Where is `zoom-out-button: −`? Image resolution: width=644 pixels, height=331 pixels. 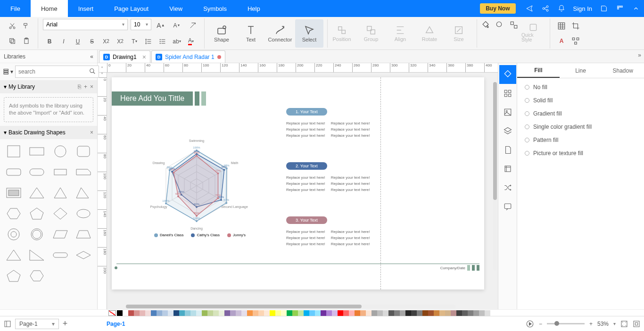 zoom-out-button: − is located at coordinates (540, 324).